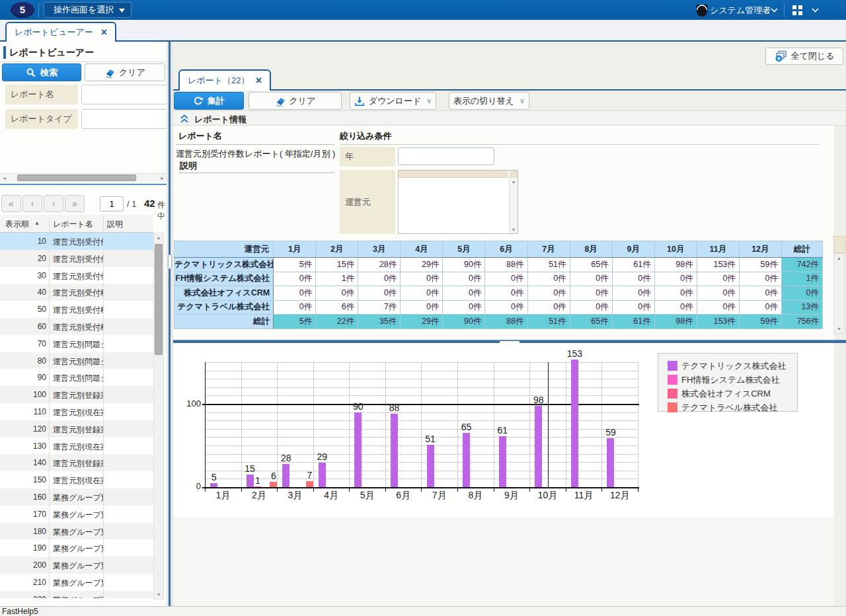 This screenshot has height=616, width=846. I want to click on result-cell: 35件, so click(379, 322).